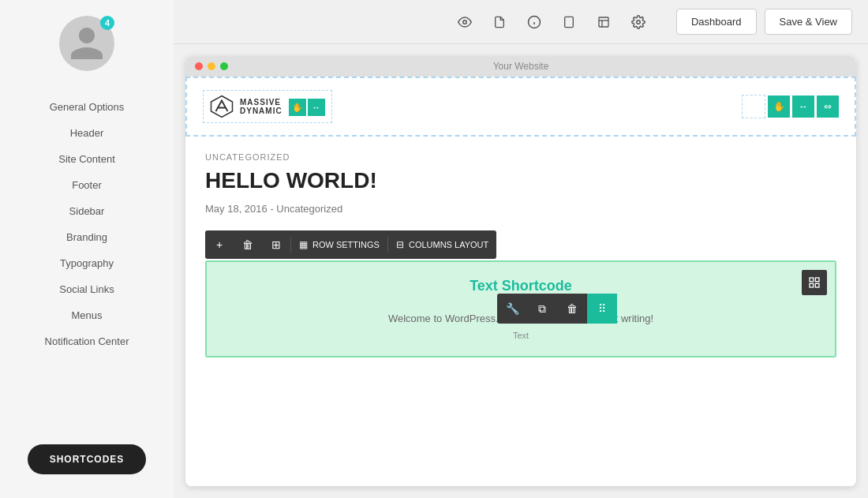 Image resolution: width=868 pixels, height=498 pixels. Describe the element at coordinates (219, 245) in the screenshot. I see `row-add-btn: +` at that location.